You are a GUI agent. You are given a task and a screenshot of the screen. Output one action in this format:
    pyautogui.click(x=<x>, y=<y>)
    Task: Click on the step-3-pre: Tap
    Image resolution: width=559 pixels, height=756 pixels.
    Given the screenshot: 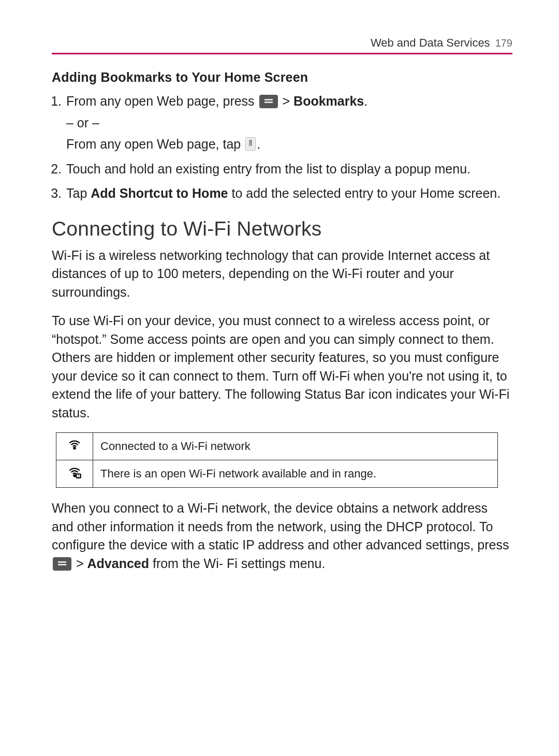 What is the action you would take?
    pyautogui.click(x=79, y=193)
    